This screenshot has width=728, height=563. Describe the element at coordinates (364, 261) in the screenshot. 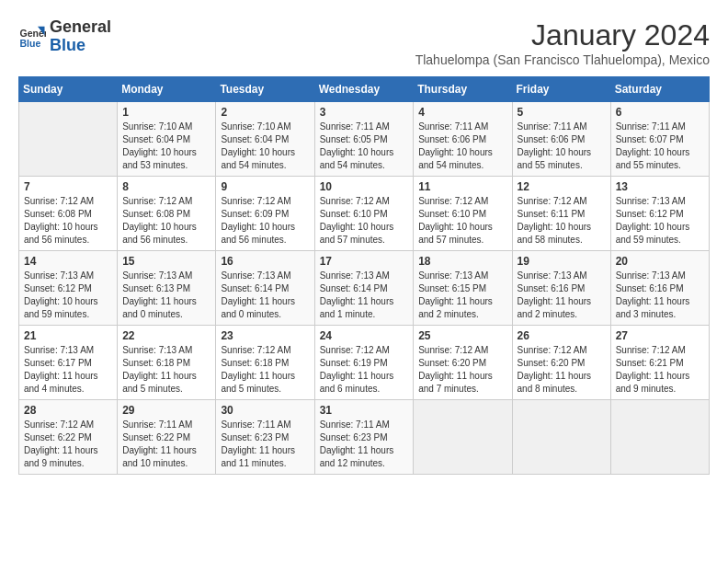

I see `day-number: 17` at that location.